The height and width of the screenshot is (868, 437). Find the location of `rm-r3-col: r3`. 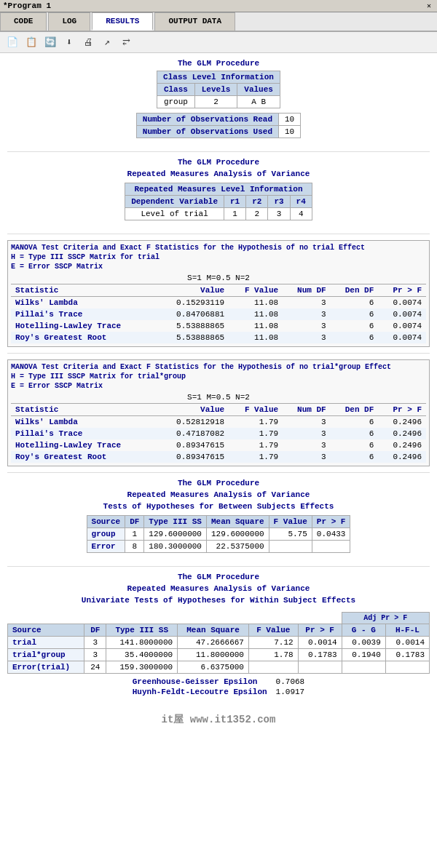

rm-r3-col: r3 is located at coordinates (279, 202).